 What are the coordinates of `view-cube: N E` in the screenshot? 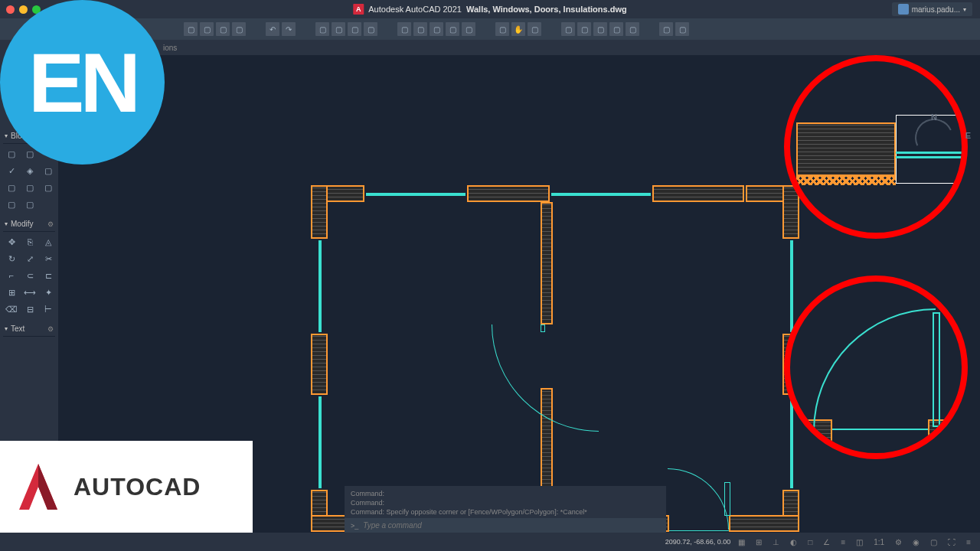 It's located at (934, 135).